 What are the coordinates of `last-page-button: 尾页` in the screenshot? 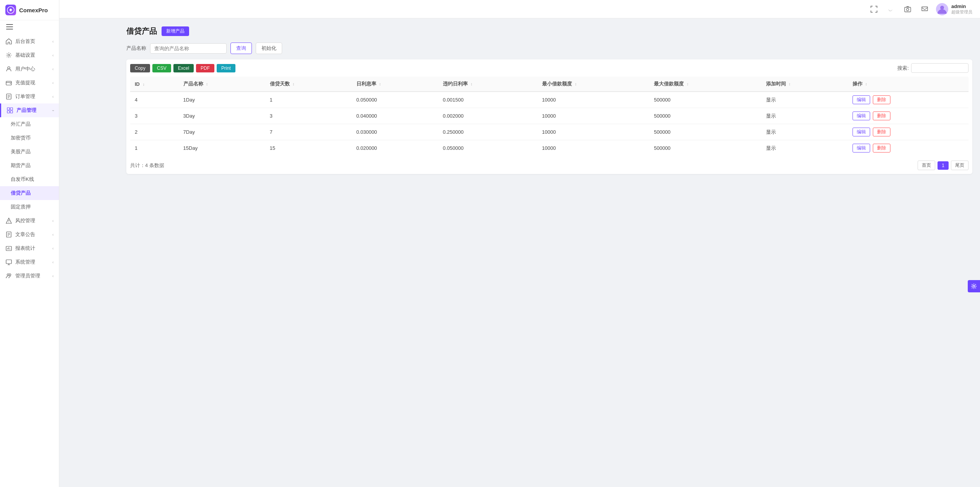 It's located at (960, 166).